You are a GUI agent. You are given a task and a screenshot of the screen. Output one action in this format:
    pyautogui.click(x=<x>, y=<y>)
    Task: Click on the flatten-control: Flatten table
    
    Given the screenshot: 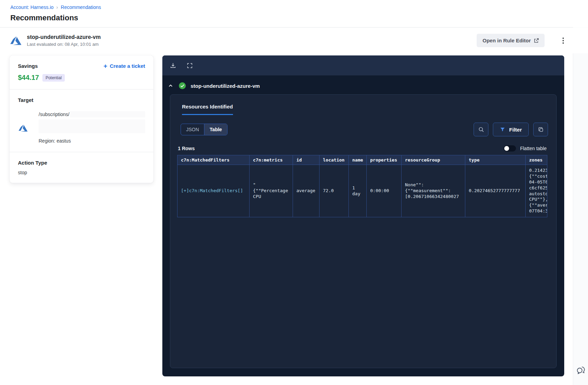 What is the action you would take?
    pyautogui.click(x=525, y=148)
    